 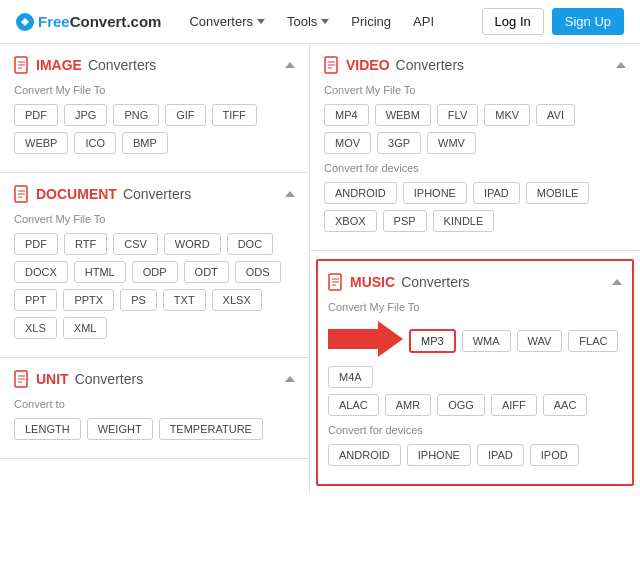 I want to click on tag-doc: DOC, so click(x=250, y=244).